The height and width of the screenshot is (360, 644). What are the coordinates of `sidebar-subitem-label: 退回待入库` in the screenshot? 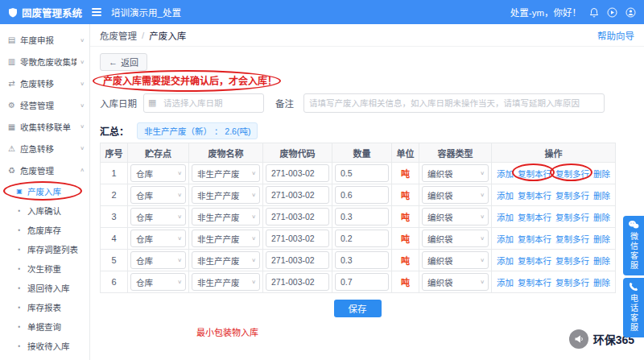 It's located at (48, 288).